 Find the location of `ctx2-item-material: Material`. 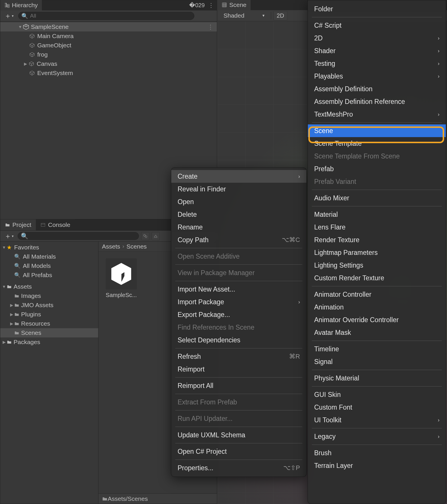

ctx2-item-material: Material is located at coordinates (377, 214).